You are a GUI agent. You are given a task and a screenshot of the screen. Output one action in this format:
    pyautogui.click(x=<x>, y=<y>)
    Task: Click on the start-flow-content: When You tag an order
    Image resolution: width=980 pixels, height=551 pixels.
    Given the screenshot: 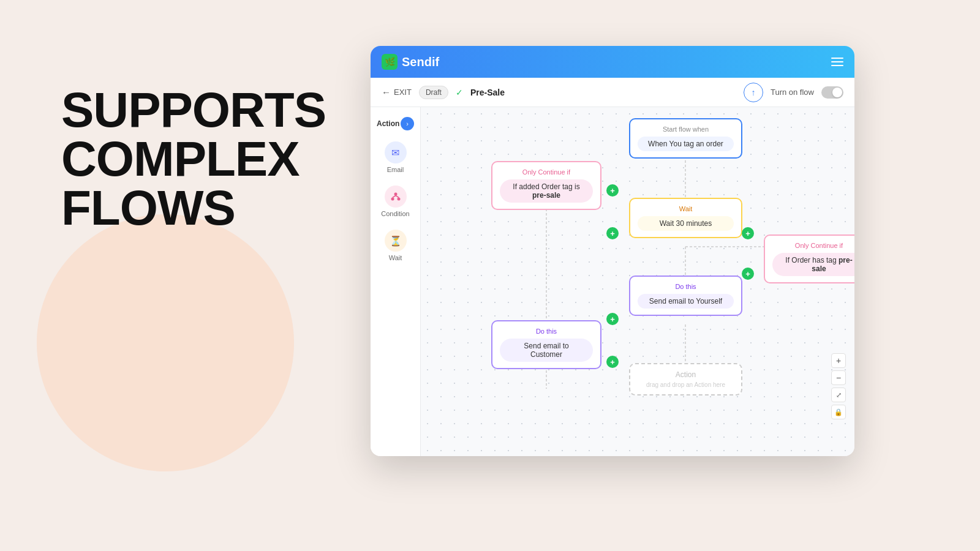 What is the action you would take?
    pyautogui.click(x=686, y=144)
    